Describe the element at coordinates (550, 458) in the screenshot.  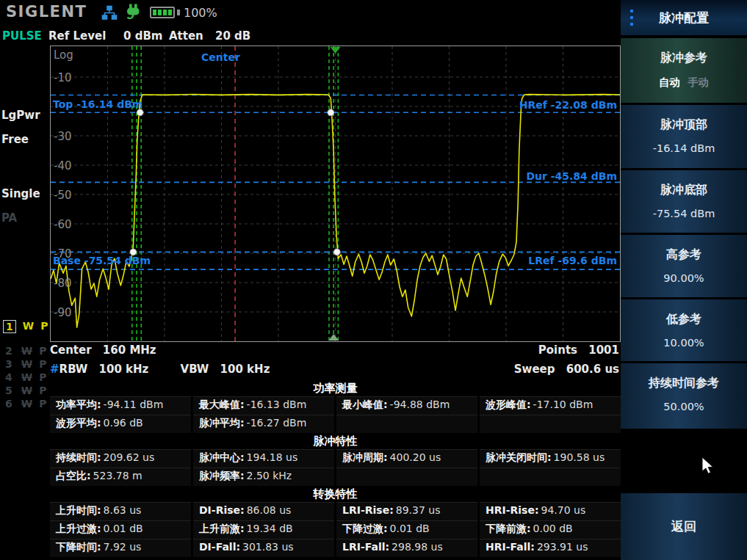
I see `table-cell: 脉冲关闭时间:190.58 us` at that location.